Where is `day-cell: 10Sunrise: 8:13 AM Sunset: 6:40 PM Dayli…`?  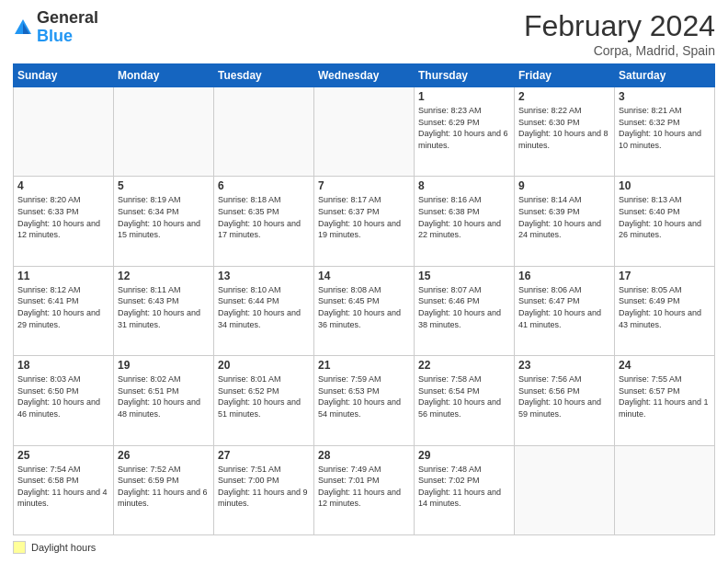
day-cell: 10Sunrise: 8:13 AM Sunset: 6:40 PM Dayli… is located at coordinates (665, 221).